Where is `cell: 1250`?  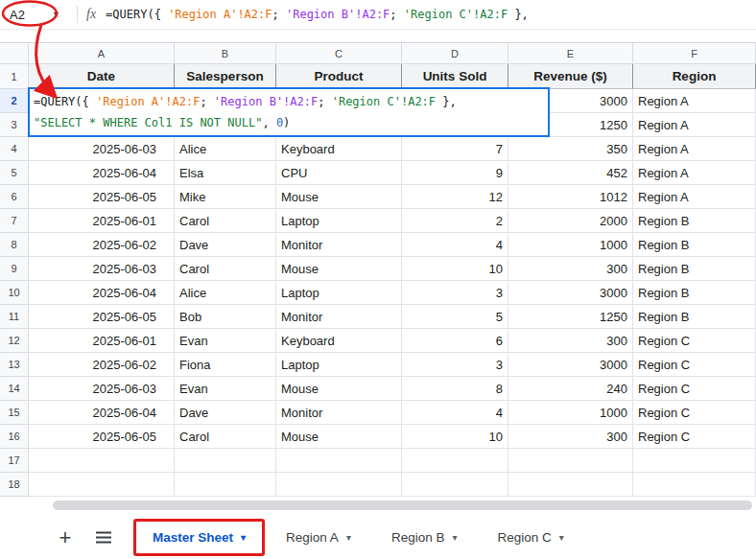 cell: 1250 is located at coordinates (571, 316).